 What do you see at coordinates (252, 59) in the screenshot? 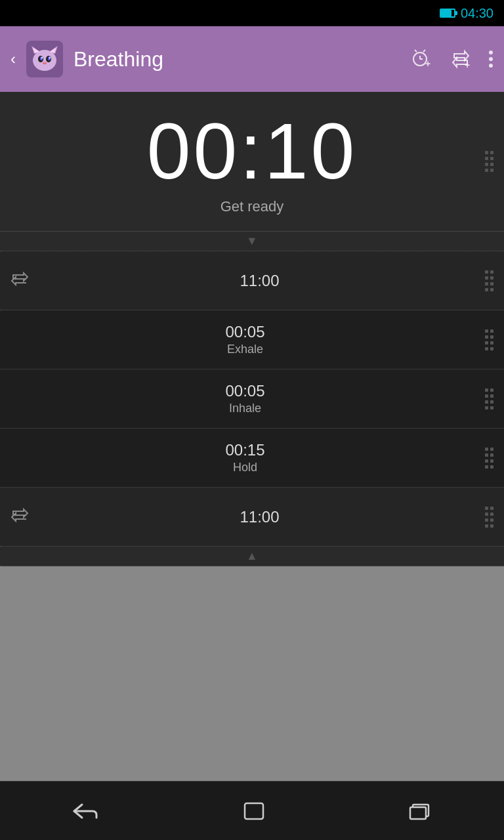
I see `app-bar: ‹ Breathing` at bounding box center [252, 59].